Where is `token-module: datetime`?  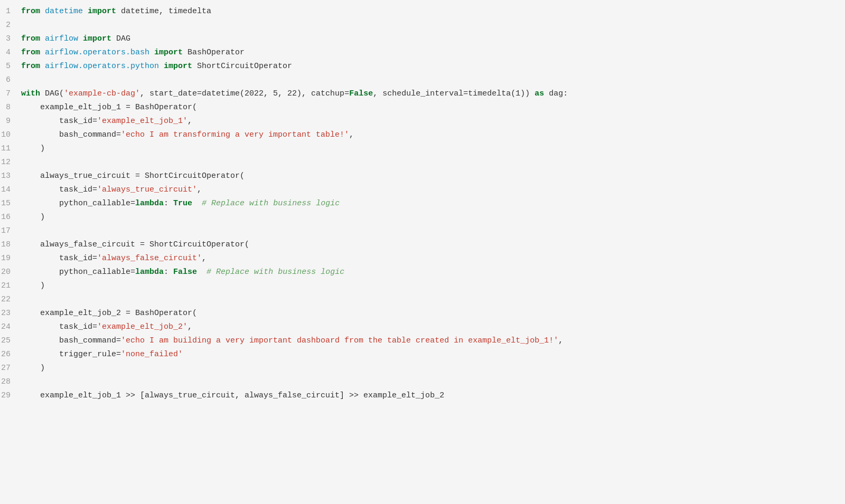
token-module: datetime is located at coordinates (64, 12).